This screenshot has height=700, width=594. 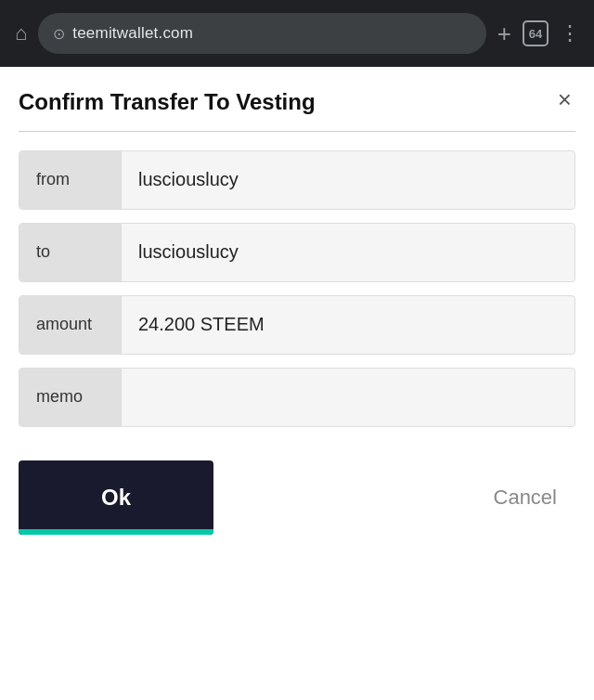 What do you see at coordinates (71, 397) in the screenshot?
I see `memo-label: memo` at bounding box center [71, 397].